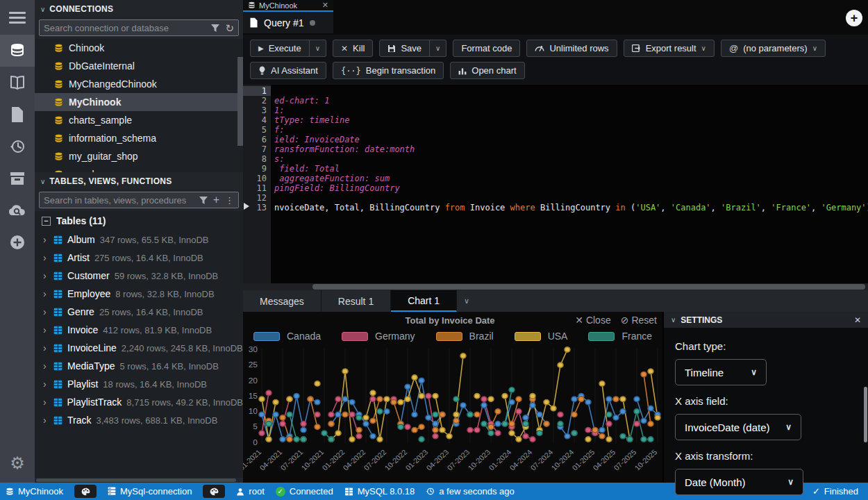 The height and width of the screenshot is (500, 868). Describe the element at coordinates (46, 221) in the screenshot. I see `collapse-icon: −` at that location.